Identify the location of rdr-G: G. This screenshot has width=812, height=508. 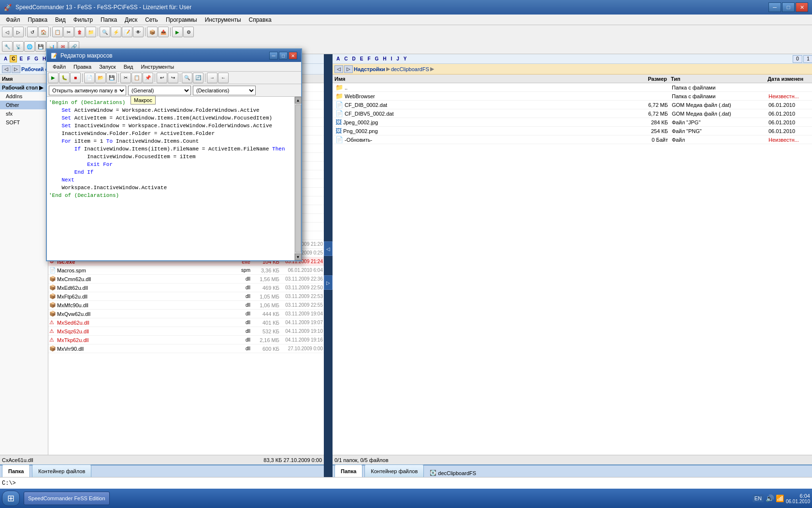
(377, 59).